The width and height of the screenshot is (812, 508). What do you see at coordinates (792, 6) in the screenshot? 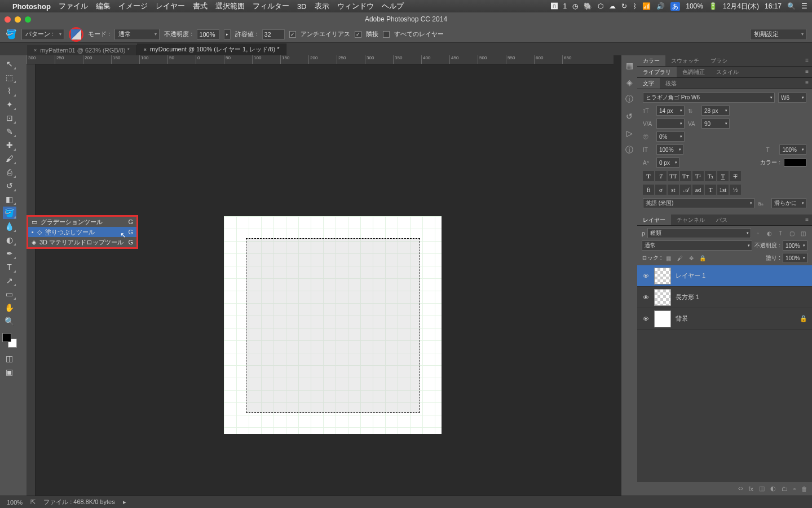
I see `spotlight-icon: 🔍` at bounding box center [792, 6].